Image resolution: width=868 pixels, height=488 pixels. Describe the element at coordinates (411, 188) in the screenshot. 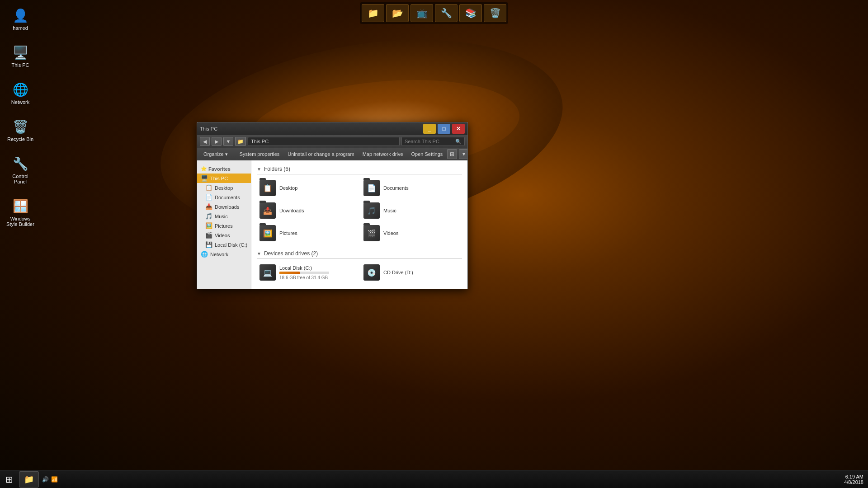

I see `folder-item-documents: 📄 Documents` at that location.